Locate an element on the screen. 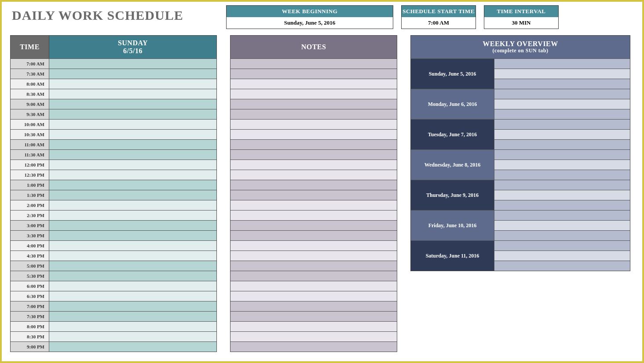 Image resolution: width=644 pixels, height=363 pixels. interval-value: 30 MIN is located at coordinates (521, 23).